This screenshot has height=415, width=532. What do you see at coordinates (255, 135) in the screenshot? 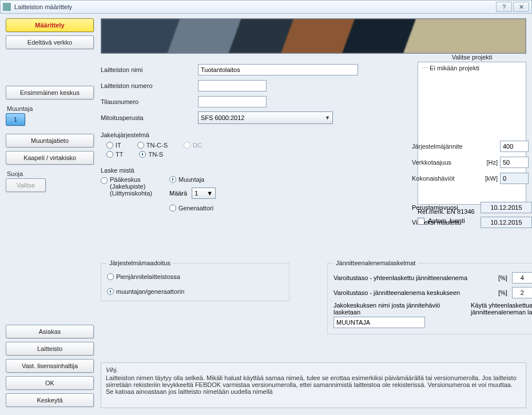
I see `distribution-system-label: Jakelujärjestelmä` at bounding box center [255, 135].